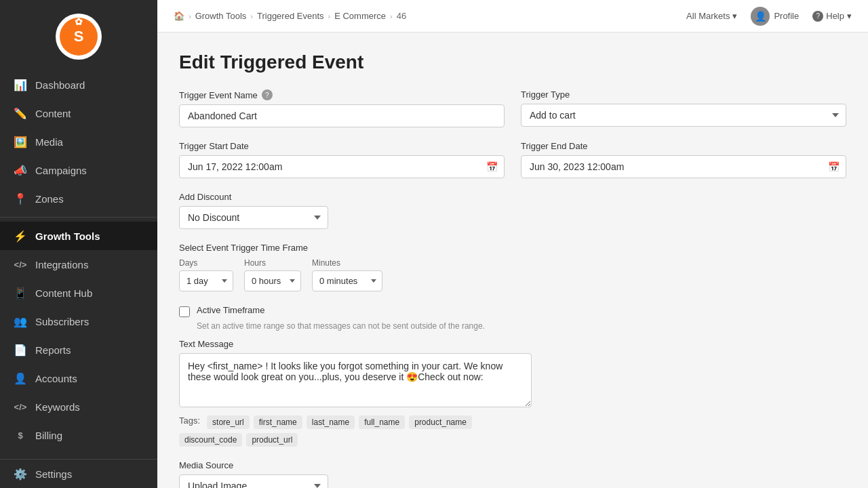 This screenshot has width=868, height=488. What do you see at coordinates (79, 474) in the screenshot?
I see `nav-item-settings: ⚙️ Settings` at bounding box center [79, 474].